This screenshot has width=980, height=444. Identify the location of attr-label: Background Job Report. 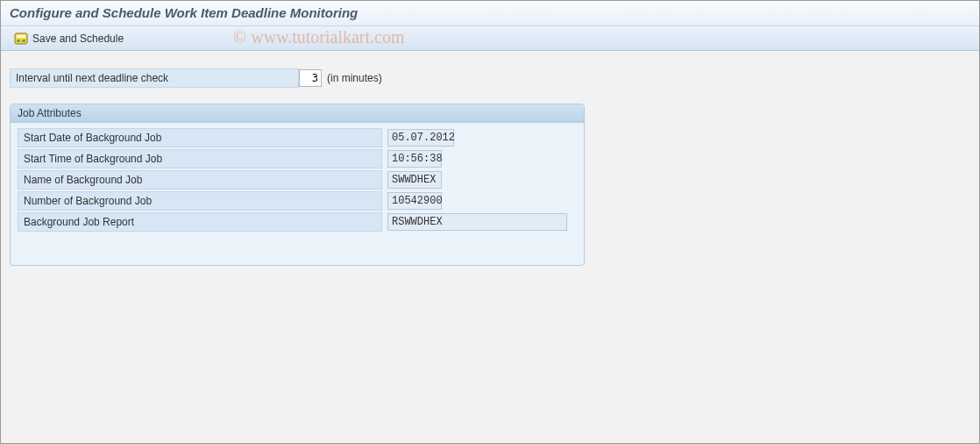
(200, 222).